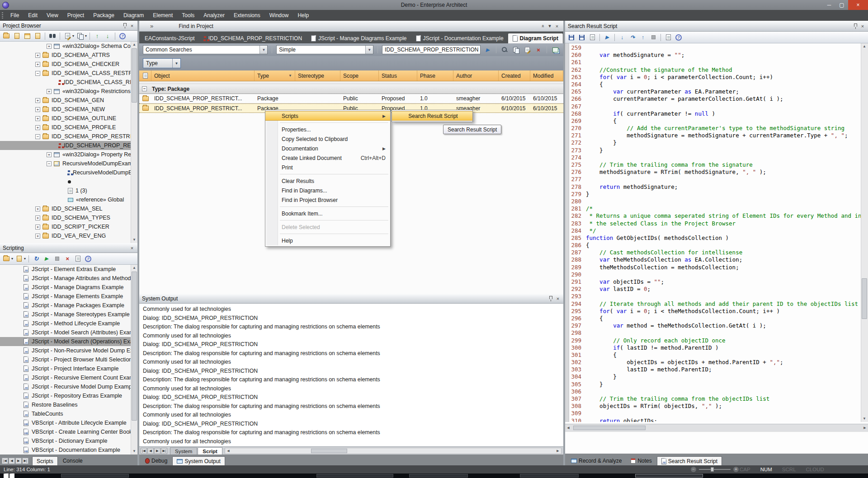 The height and width of the screenshot is (478, 868). I want to click on tree-item: +IDD_SCHEMA_OUTLINE, so click(69, 118).